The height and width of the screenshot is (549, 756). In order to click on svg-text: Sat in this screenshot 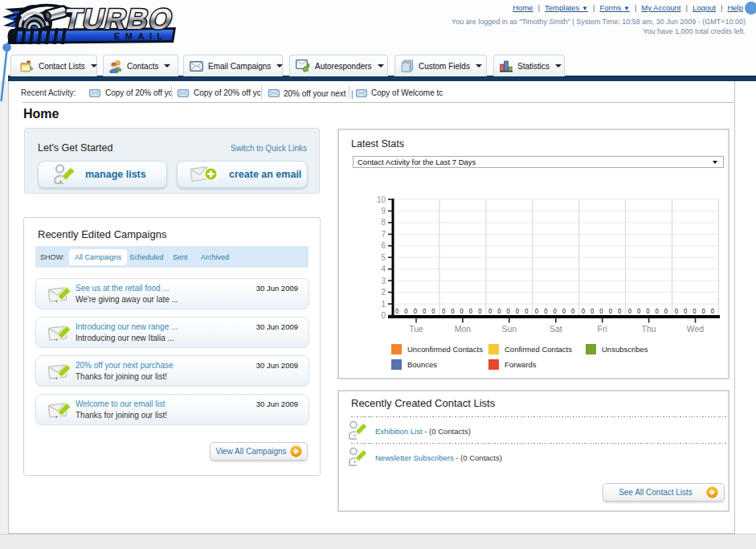, I will do `click(556, 329)`.